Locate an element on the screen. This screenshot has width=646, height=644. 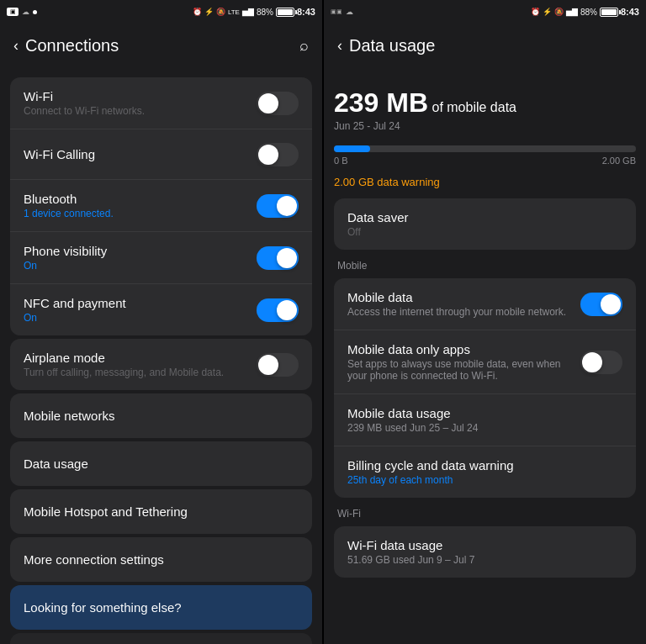
data-usage-header: ‹ Data usage is located at coordinates (484, 45).